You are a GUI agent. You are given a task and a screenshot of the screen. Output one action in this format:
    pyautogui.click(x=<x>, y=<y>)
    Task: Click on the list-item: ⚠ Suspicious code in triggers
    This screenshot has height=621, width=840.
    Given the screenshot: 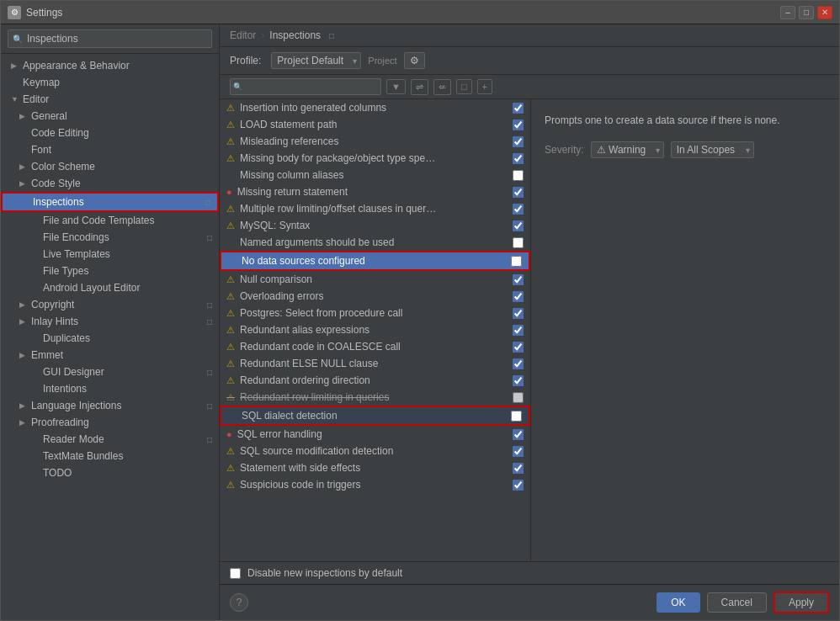 What is the action you would take?
    pyautogui.click(x=375, y=485)
    